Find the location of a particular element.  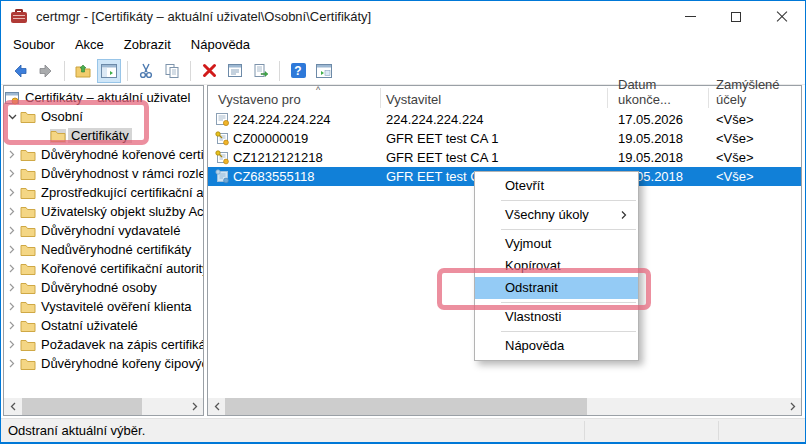

properties-button is located at coordinates (235, 71).